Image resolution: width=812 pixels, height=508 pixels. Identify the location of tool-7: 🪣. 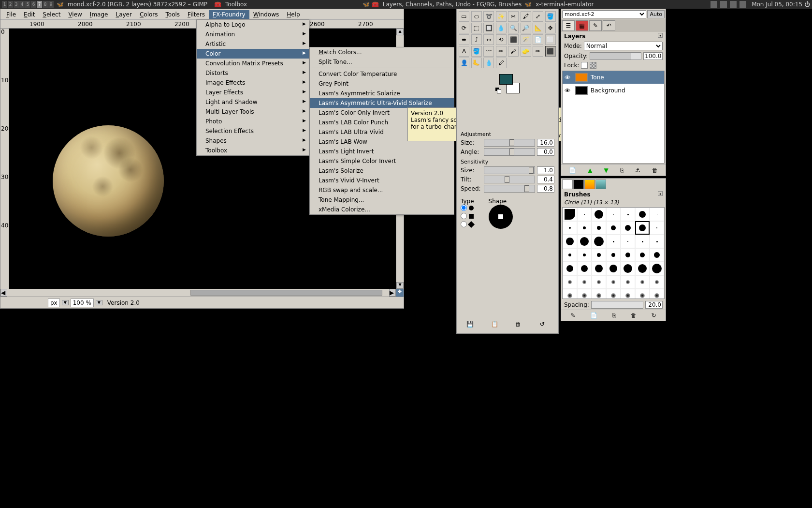
(551, 16).